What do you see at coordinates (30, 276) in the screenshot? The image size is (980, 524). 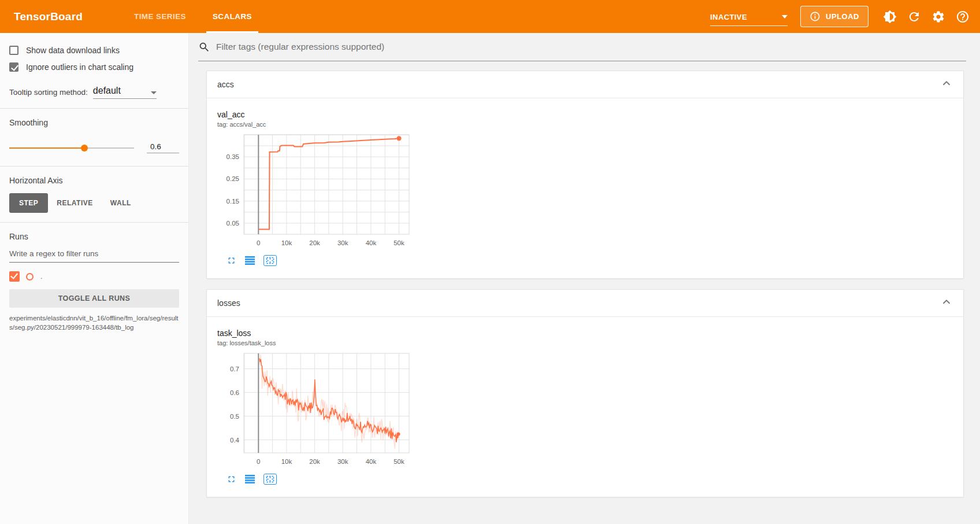 I see `run-color-circle` at bounding box center [30, 276].